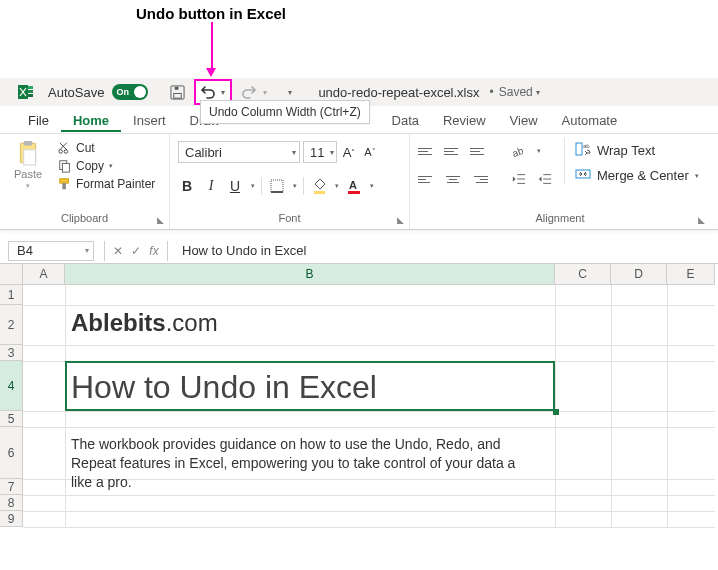  What do you see at coordinates (12, 419) in the screenshot?
I see `row-header-5: 5` at bounding box center [12, 419].